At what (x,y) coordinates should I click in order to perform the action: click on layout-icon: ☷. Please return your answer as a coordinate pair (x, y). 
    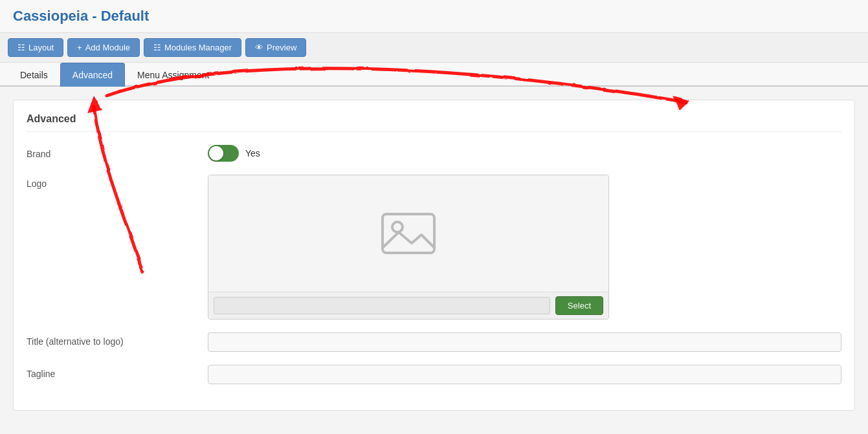
    Looking at the image, I should click on (21, 48).